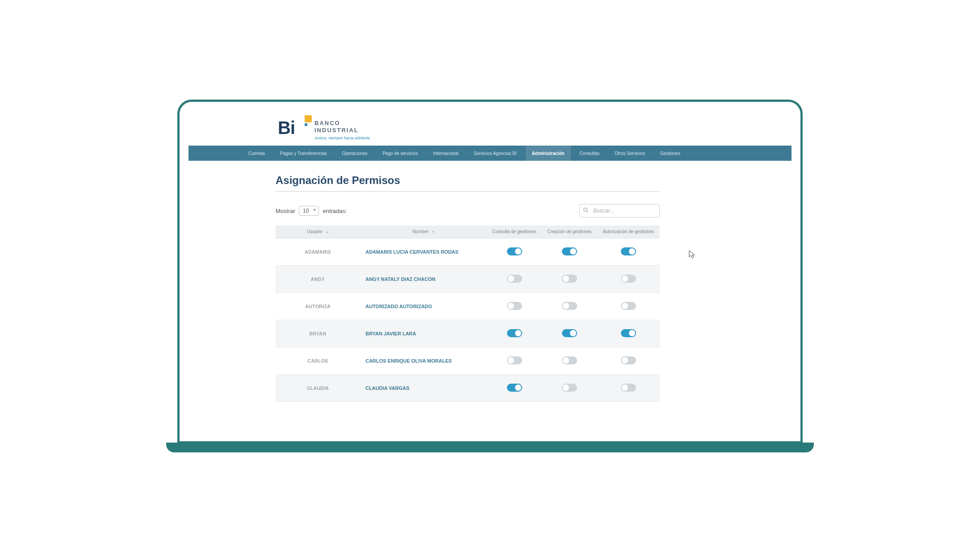 The width and height of the screenshot is (980, 552). What do you see at coordinates (318, 334) in the screenshot?
I see `user-cell: BRYAN` at bounding box center [318, 334].